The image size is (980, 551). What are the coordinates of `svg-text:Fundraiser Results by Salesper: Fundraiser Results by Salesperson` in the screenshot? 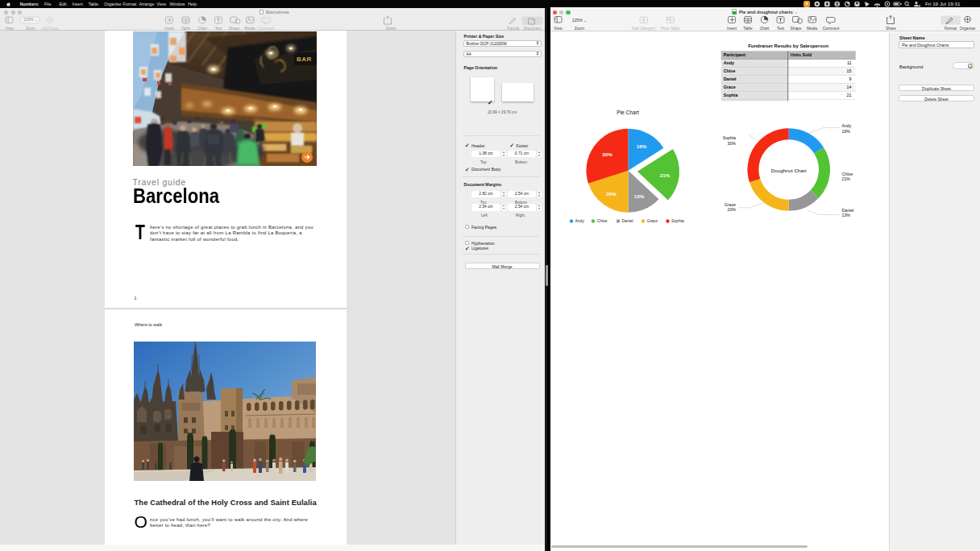 It's located at (788, 46).